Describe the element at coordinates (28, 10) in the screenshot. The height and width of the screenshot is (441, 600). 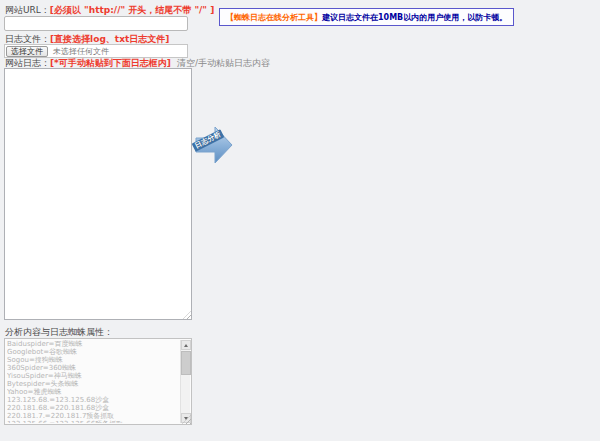
I see `url-label: 网站URL：` at that location.